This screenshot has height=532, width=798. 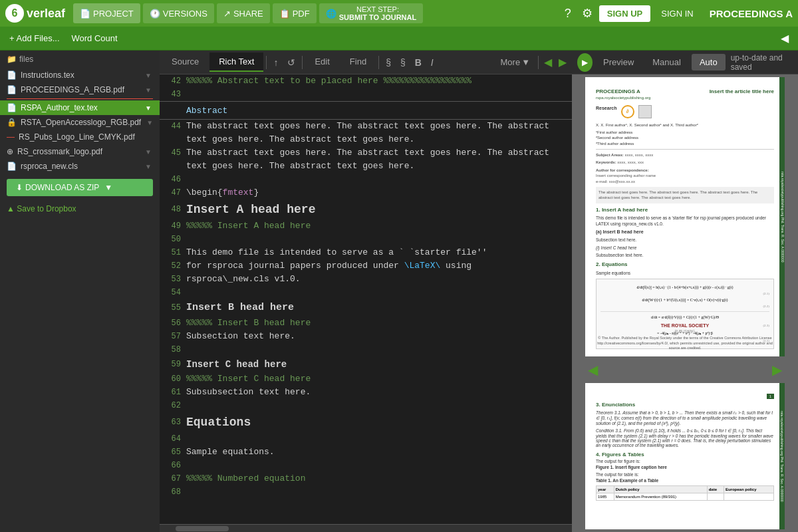 I want to click on preview-logo-placeholder, so click(x=645, y=112).